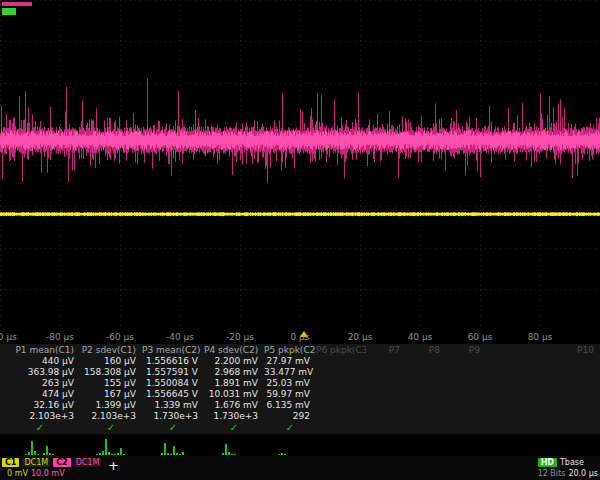  I want to click on param-header-P2: P2 sdev(C1), so click(111, 350).